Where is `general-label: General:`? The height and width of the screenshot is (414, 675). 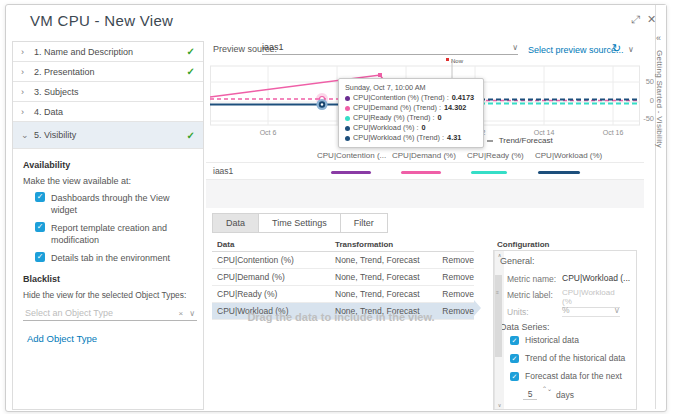
general-label: General: is located at coordinates (518, 261).